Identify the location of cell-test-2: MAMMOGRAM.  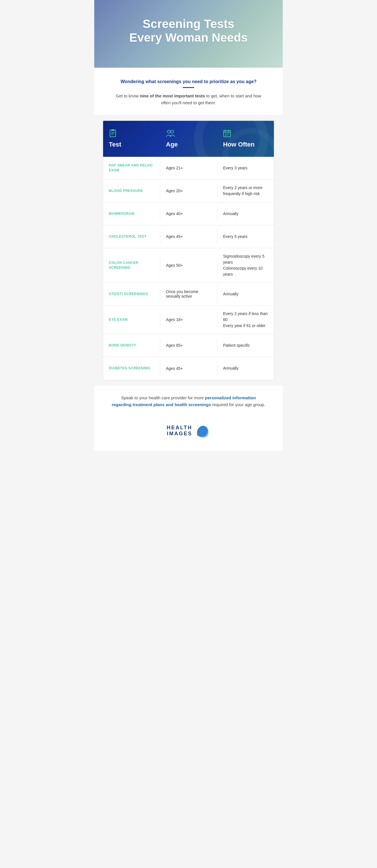
(132, 214).